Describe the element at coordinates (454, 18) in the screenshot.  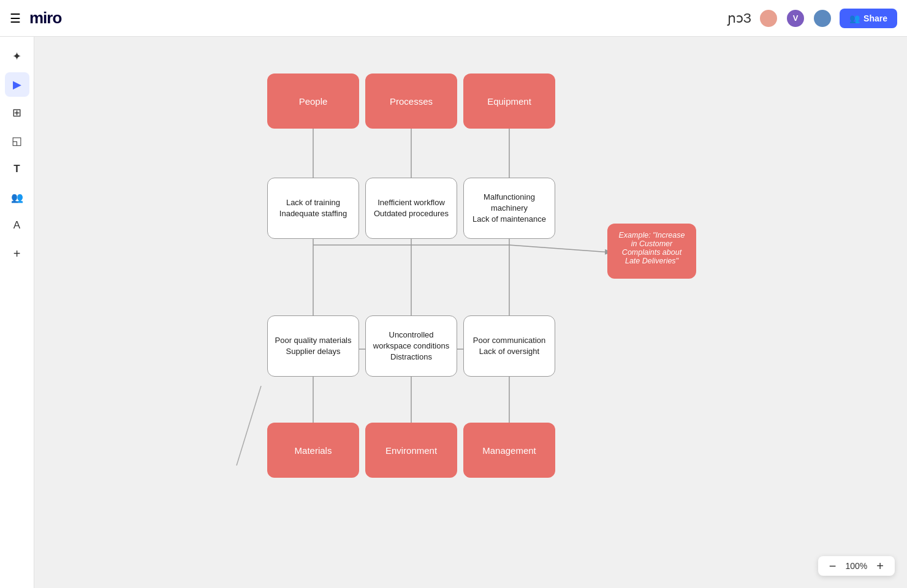
I see `topbar: ☰ miro ɲɔЗ V 👥 Share` at that location.